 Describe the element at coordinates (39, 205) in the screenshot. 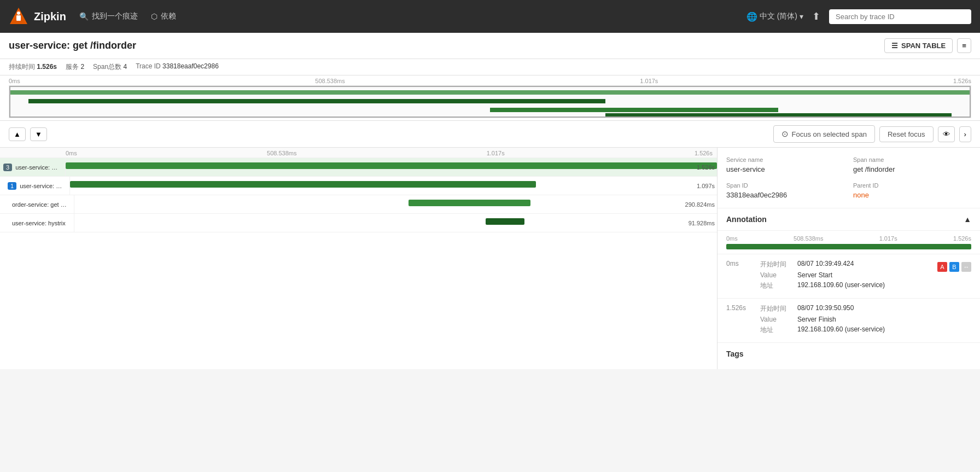

I see `span-name-label-3: order-service: get /order/getorderbyuser…` at that location.